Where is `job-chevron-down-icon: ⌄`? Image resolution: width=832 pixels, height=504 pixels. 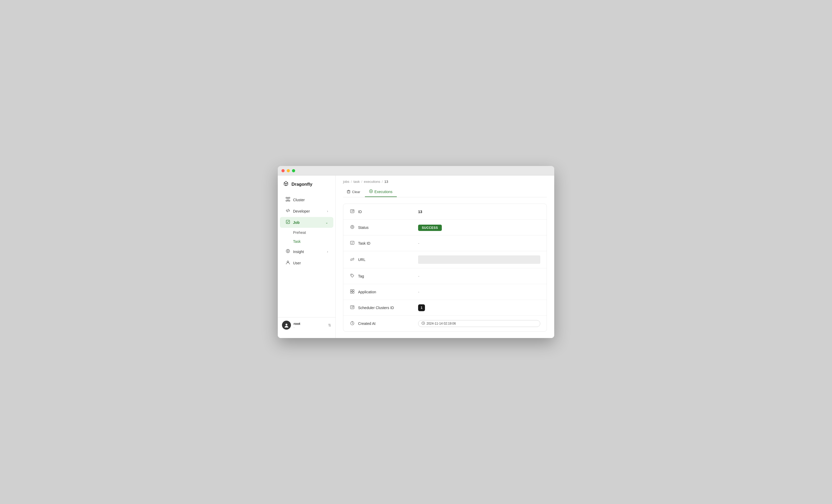 job-chevron-down-icon: ⌄ is located at coordinates (327, 223).